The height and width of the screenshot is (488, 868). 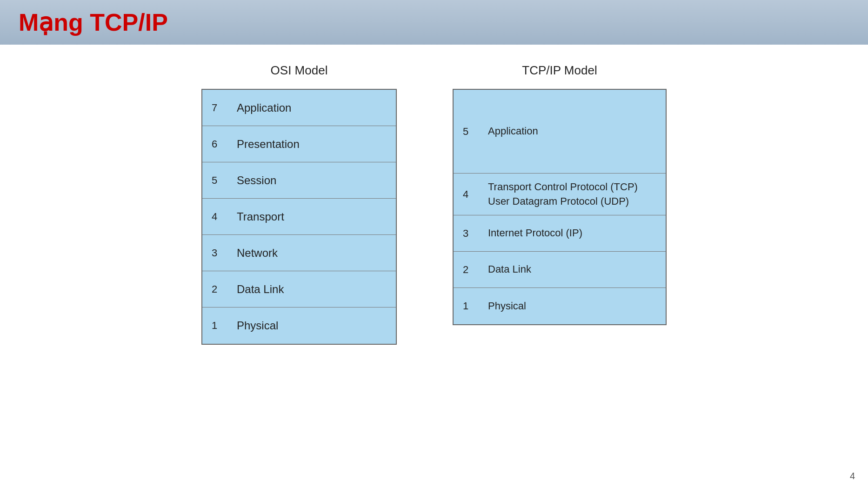 What do you see at coordinates (93, 22) in the screenshot?
I see `page-title: Mạng TCP/IP` at bounding box center [93, 22].